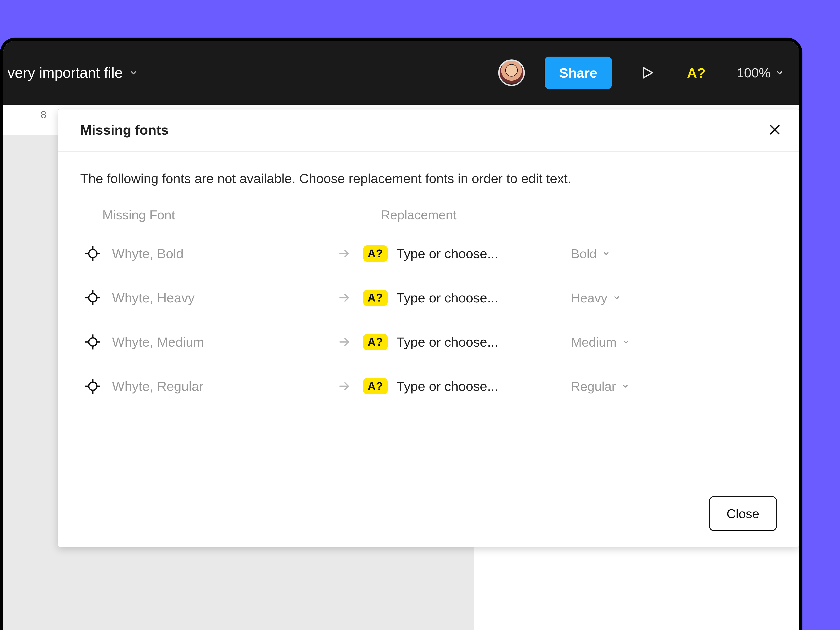 Image resolution: width=840 pixels, height=630 pixels. I want to click on column-replacement: Replacement, so click(485, 215).